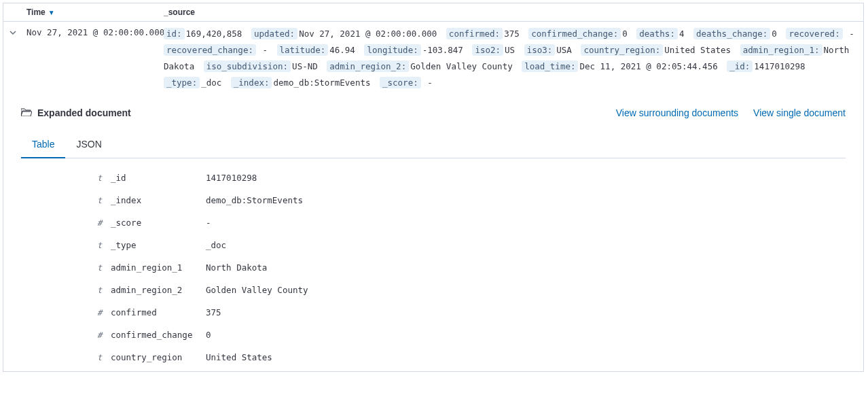 The image size is (868, 395). What do you see at coordinates (209, 334) in the screenshot?
I see `field-value: 0` at bounding box center [209, 334].